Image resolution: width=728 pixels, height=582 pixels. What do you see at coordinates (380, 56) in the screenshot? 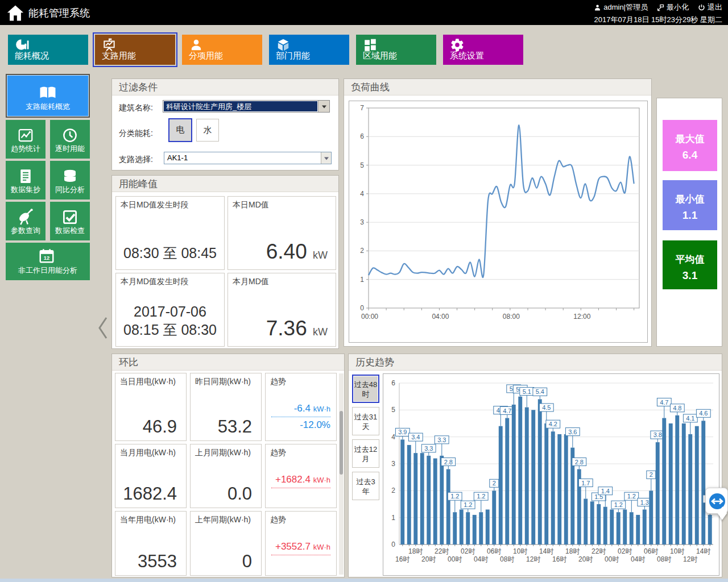
I see `tab-label: 区域用能` at bounding box center [380, 56].